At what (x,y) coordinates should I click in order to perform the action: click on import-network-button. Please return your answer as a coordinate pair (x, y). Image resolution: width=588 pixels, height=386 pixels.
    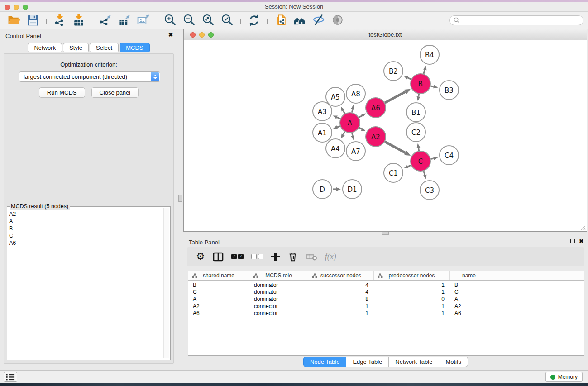
    Looking at the image, I should click on (60, 20).